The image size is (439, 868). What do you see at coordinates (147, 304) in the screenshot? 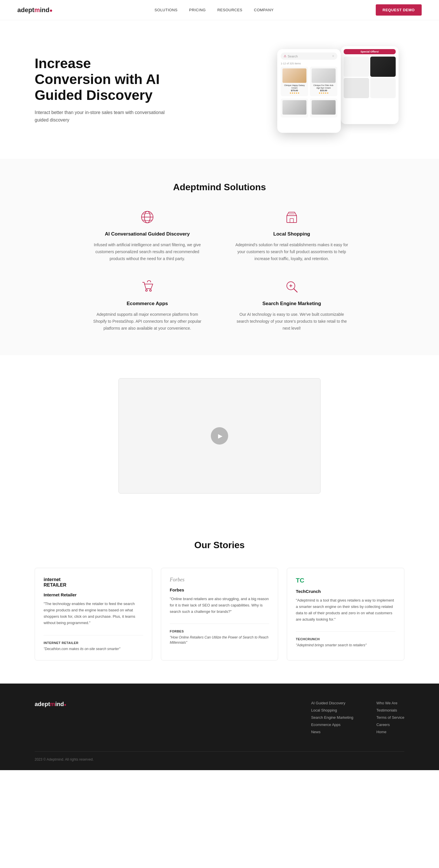
I see `ecommerce-name: Ecommerce Apps` at bounding box center [147, 304].